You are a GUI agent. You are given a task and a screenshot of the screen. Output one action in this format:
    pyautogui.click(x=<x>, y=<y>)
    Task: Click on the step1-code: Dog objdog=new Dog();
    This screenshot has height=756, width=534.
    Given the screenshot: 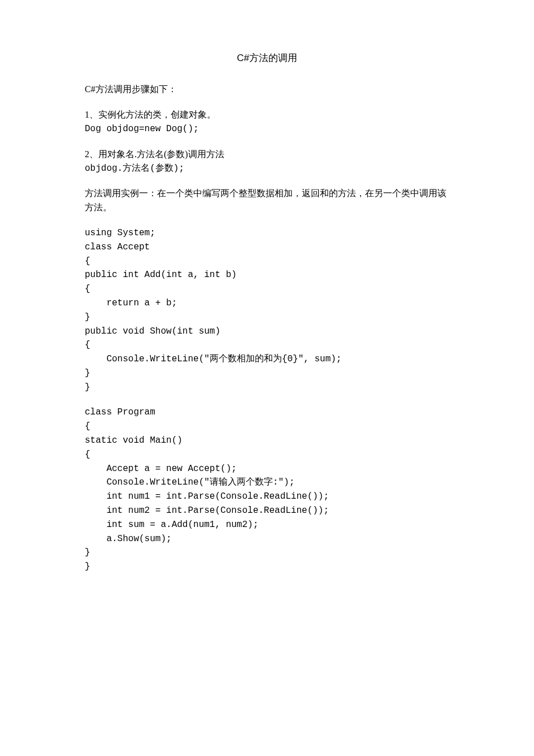 What is the action you would take?
    pyautogui.click(x=267, y=129)
    